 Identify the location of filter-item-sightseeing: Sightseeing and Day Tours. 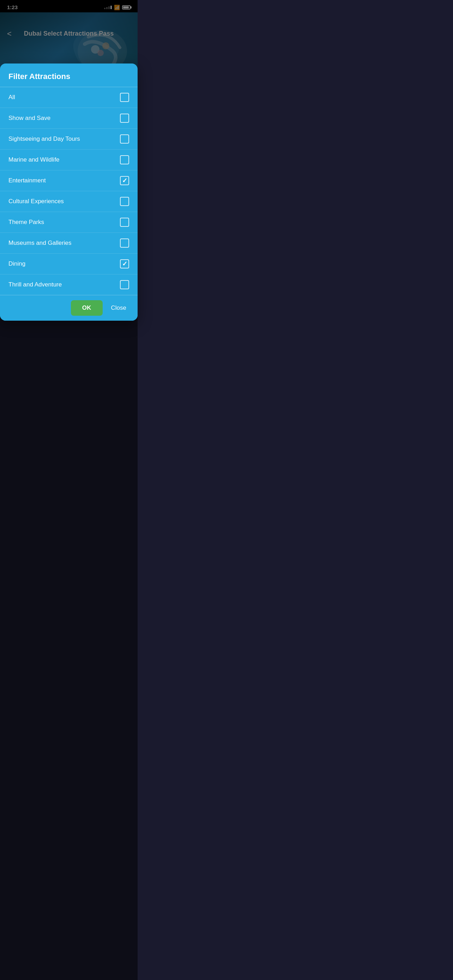
(69, 139).